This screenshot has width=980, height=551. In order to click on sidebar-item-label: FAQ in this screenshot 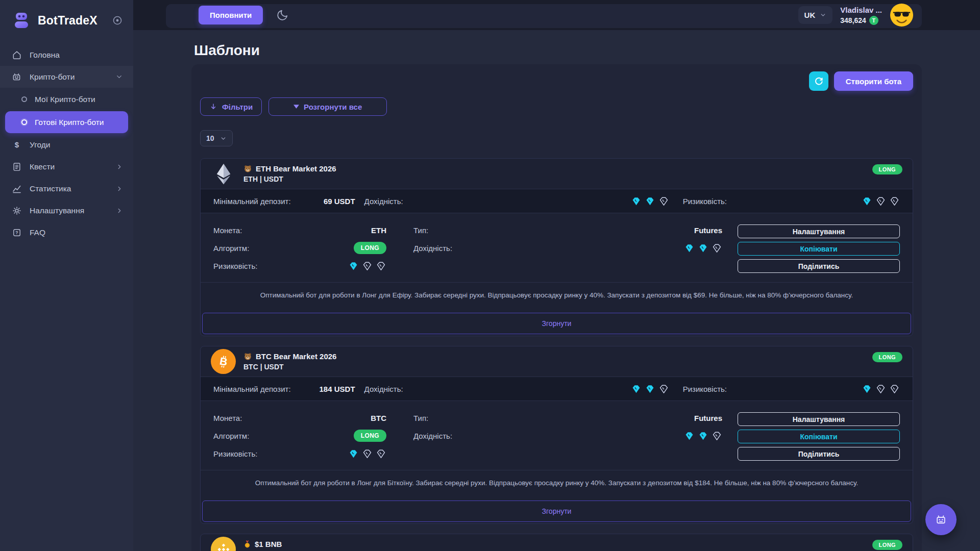, I will do `click(38, 233)`.